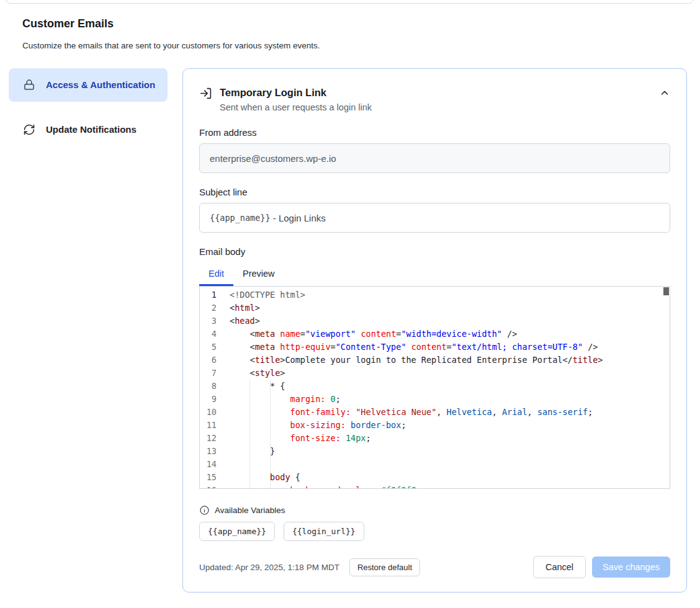  What do you see at coordinates (209, 478) in the screenshot?
I see `line-number: 15` at bounding box center [209, 478].